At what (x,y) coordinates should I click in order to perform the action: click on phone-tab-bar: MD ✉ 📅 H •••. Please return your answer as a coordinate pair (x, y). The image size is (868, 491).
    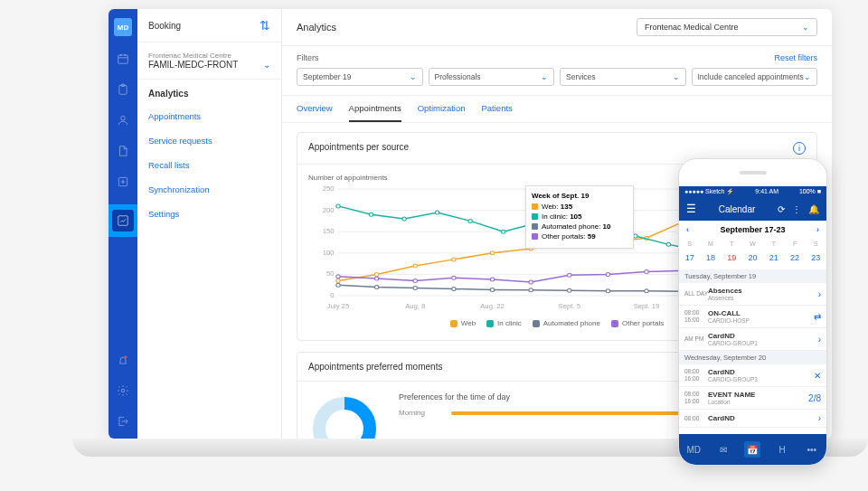
    Looking at the image, I should click on (752, 449).